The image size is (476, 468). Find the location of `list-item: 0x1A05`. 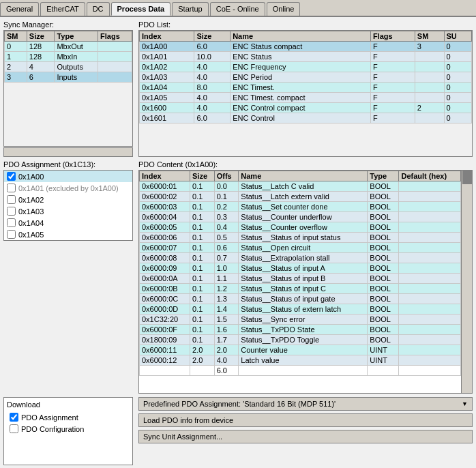

list-item: 0x1A05 is located at coordinates (68, 235).